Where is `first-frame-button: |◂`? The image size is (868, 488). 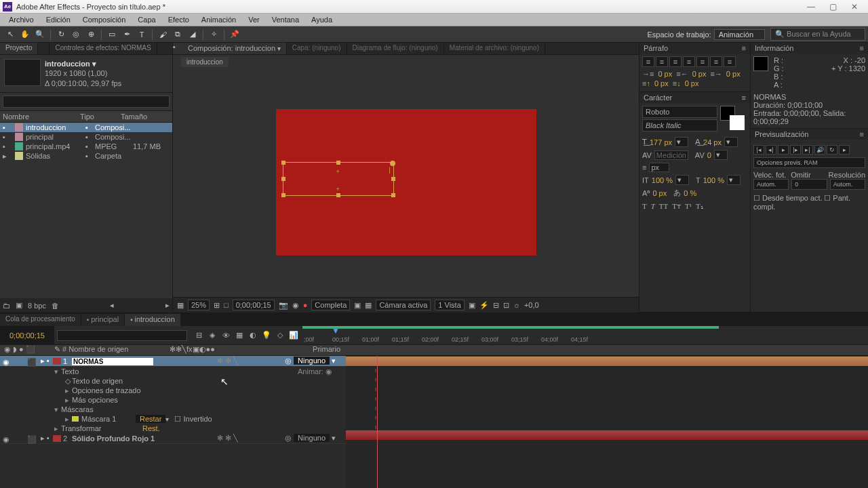
first-frame-button: |◂ is located at coordinates (759, 150).